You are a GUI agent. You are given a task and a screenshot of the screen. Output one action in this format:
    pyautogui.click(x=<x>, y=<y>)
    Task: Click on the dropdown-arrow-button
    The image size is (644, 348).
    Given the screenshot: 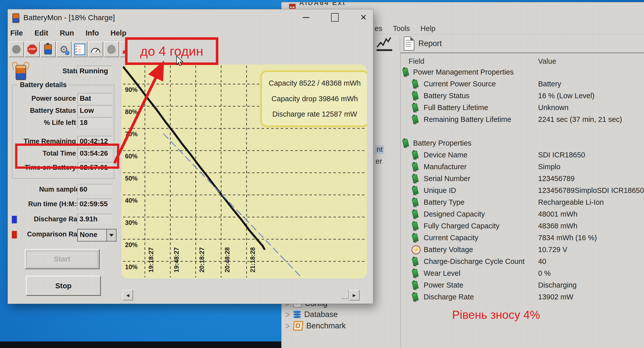 What is the action you would take?
    pyautogui.click(x=111, y=235)
    